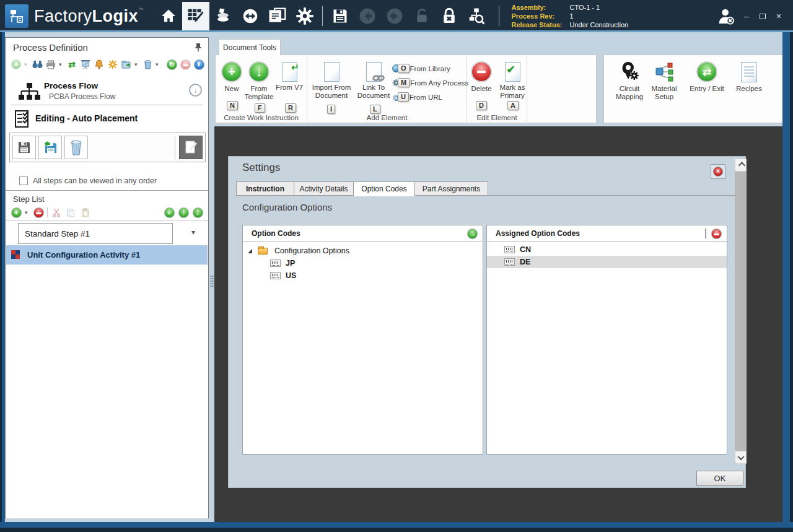 The width and height of the screenshot is (793, 532). Describe the element at coordinates (363, 276) in the screenshot. I see `tree-item-row: US` at that location.